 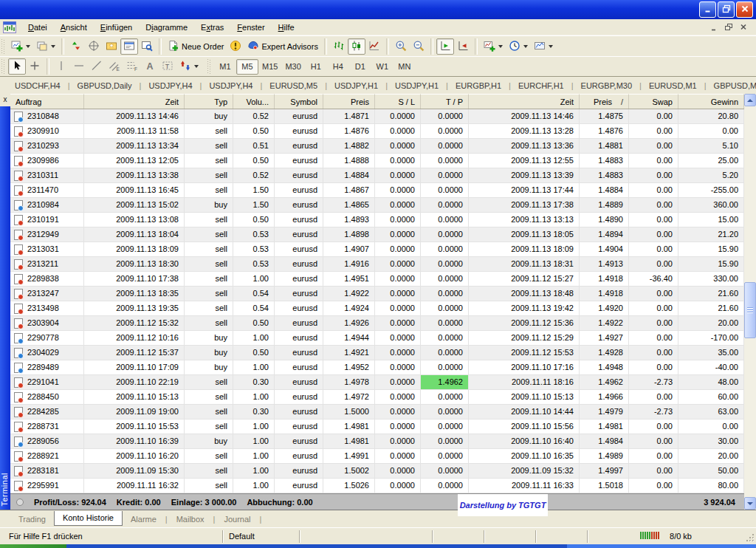 I want to click on chart-tab-eurgbp-m30: EURGBP,M30, so click(x=607, y=86).